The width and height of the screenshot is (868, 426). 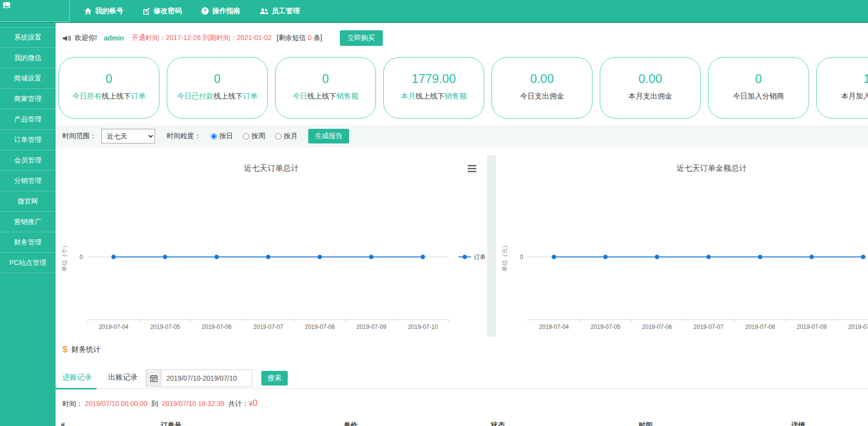 I want to click on report-filter-bar: 时间范围： 近七天 时间粒度： 按日 按周 按月 生成报告, so click(x=462, y=136).